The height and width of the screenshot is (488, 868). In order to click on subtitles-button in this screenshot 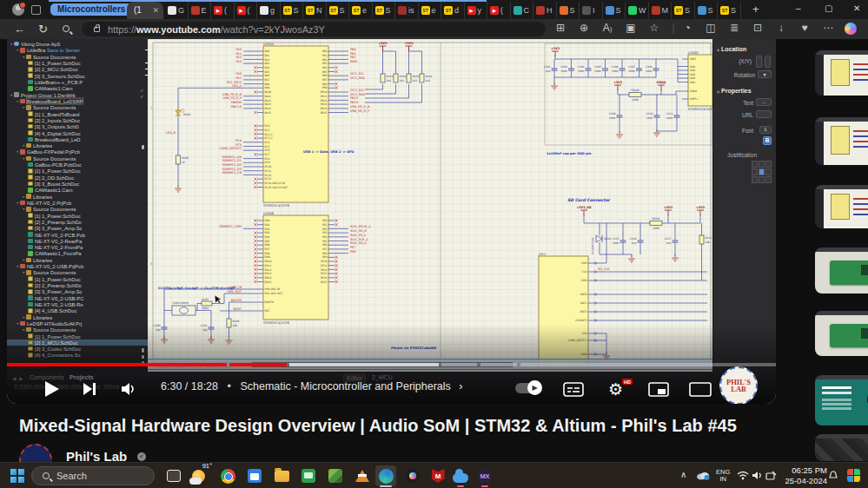, I will do `click(573, 389)`.